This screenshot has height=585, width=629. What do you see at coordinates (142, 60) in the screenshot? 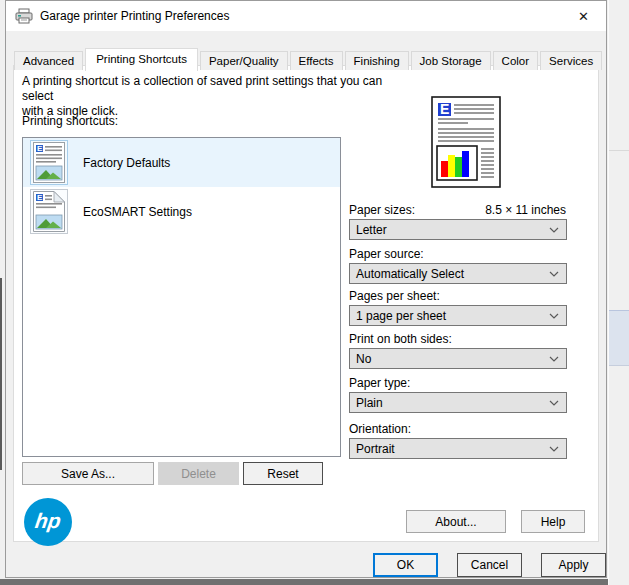
I see `tab-printing-shortcuts: Printing Shortcuts` at bounding box center [142, 60].